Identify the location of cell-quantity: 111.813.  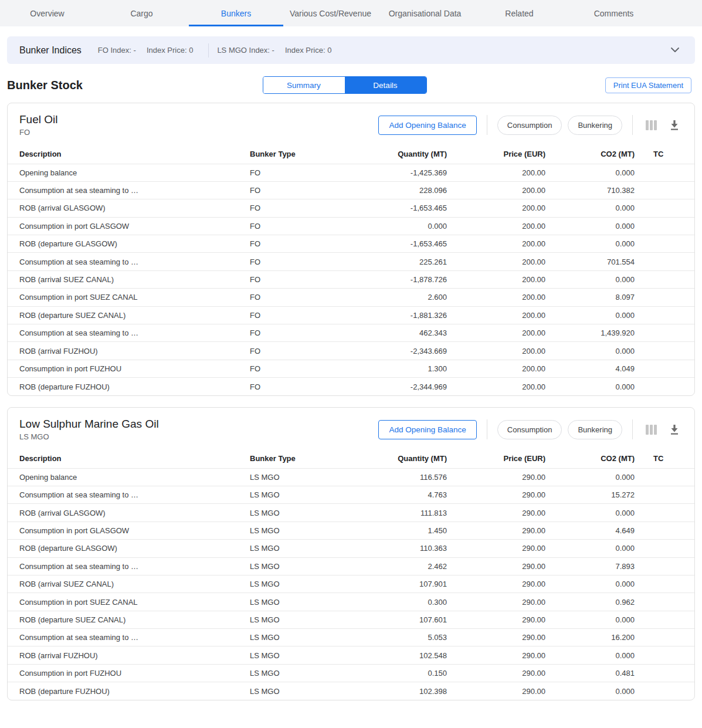
(418, 513).